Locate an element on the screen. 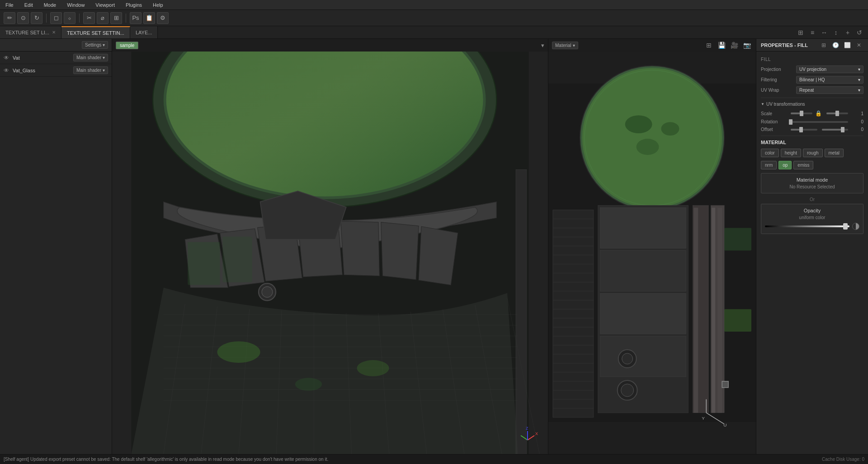  vp-icon-screenshot: 📷 is located at coordinates (747, 45).